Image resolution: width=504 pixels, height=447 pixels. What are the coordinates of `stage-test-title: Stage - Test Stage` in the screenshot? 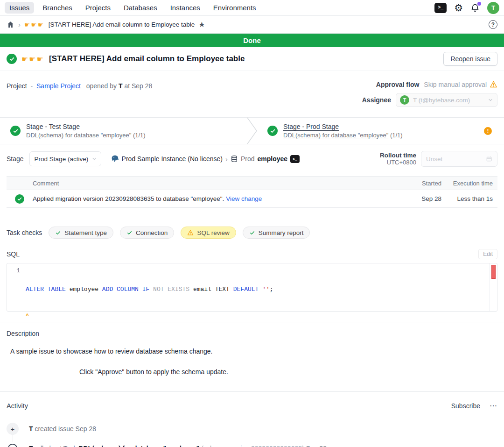 It's located at (86, 127).